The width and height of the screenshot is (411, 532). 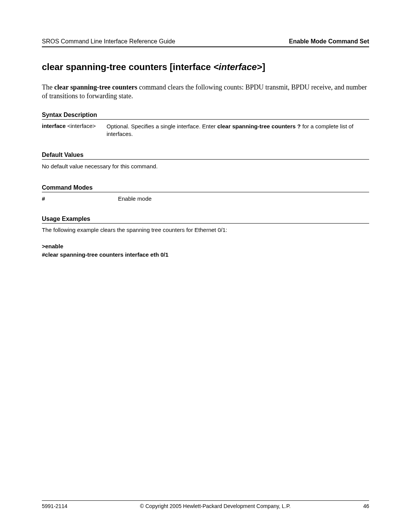 What do you see at coordinates (108, 42) in the screenshot?
I see `header-guide-title: SROS Command Line Interface Reference Gu…` at bounding box center [108, 42].